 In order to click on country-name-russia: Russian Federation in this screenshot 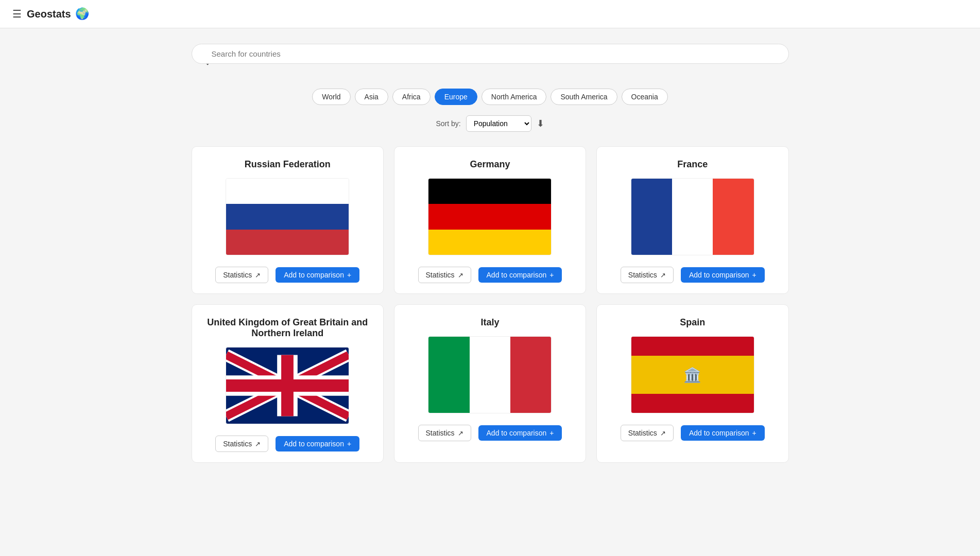, I will do `click(287, 165)`.